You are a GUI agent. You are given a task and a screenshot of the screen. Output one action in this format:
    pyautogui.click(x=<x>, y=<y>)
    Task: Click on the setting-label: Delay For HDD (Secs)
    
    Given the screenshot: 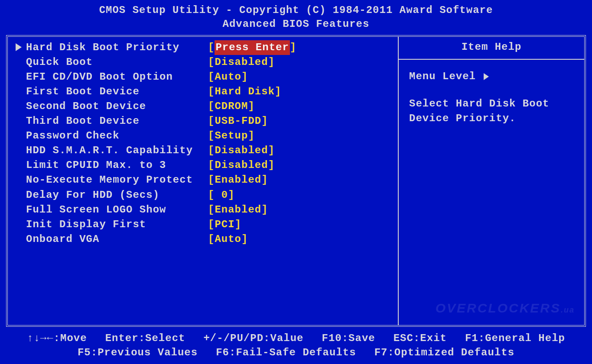 What is the action you would take?
    pyautogui.click(x=117, y=195)
    